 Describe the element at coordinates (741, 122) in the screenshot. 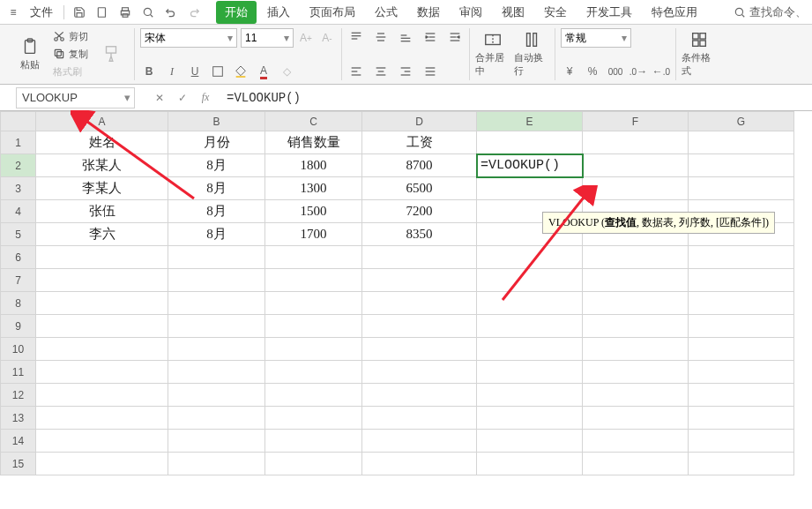

I see `col-header-G: G` at that location.